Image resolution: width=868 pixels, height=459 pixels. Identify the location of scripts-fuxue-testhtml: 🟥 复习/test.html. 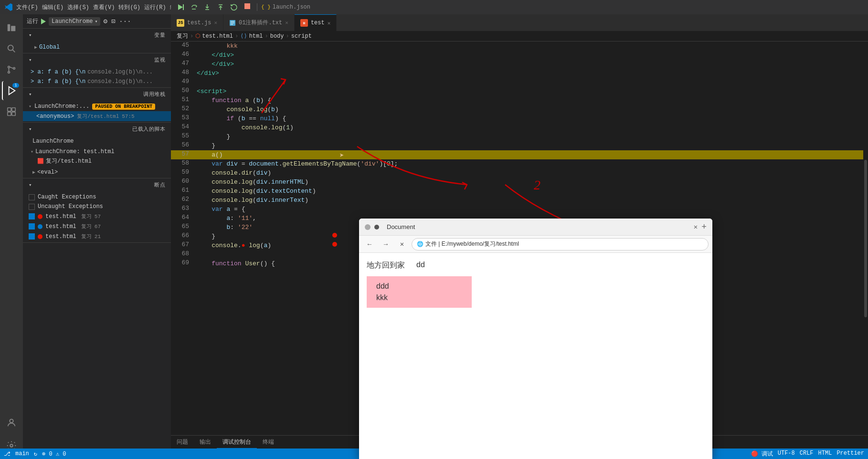
(97, 161).